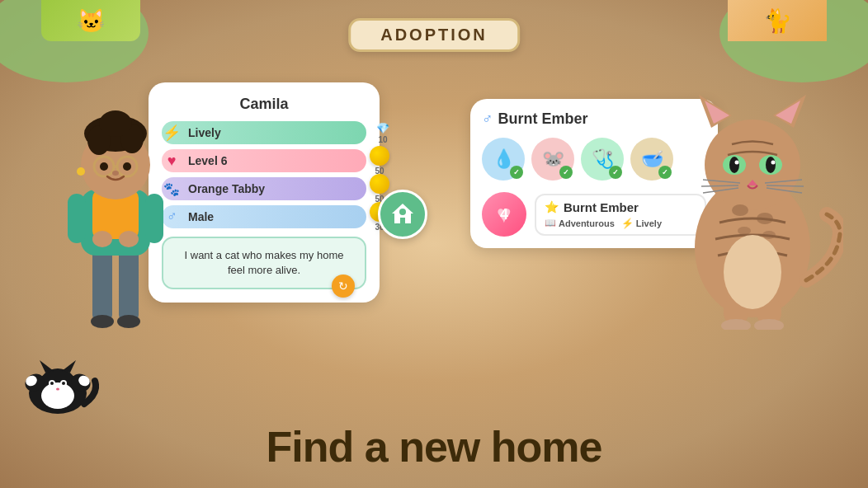 The image size is (868, 488). What do you see at coordinates (264, 217) in the screenshot?
I see `stat-row-male: ♂ Male 30` at bounding box center [264, 217].